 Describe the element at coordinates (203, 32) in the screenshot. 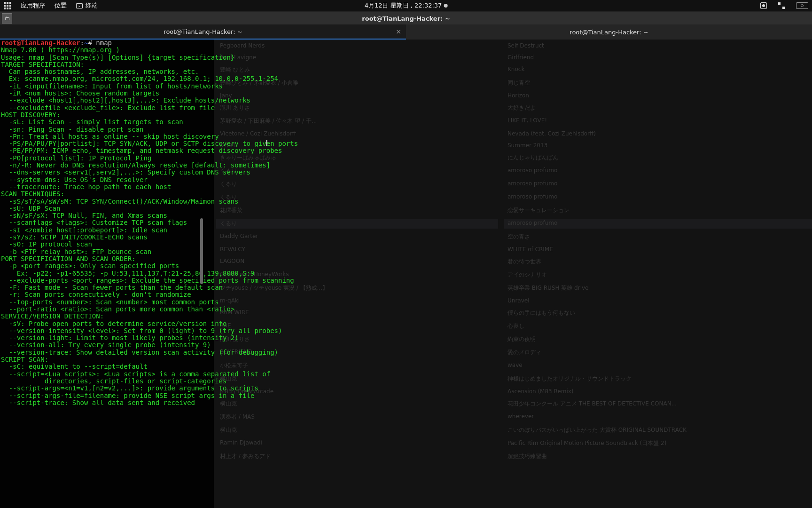

I see `terminal-tab-0: root@TianLang-Hacker: ~ ×` at that location.